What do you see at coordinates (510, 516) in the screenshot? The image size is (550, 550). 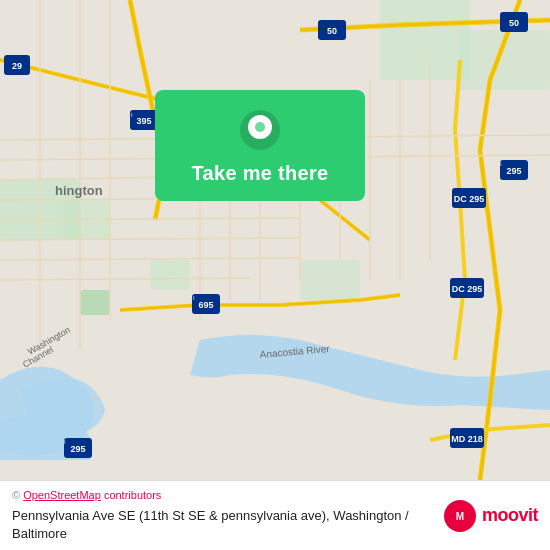 I see `moovit-text: moovit` at bounding box center [510, 516].